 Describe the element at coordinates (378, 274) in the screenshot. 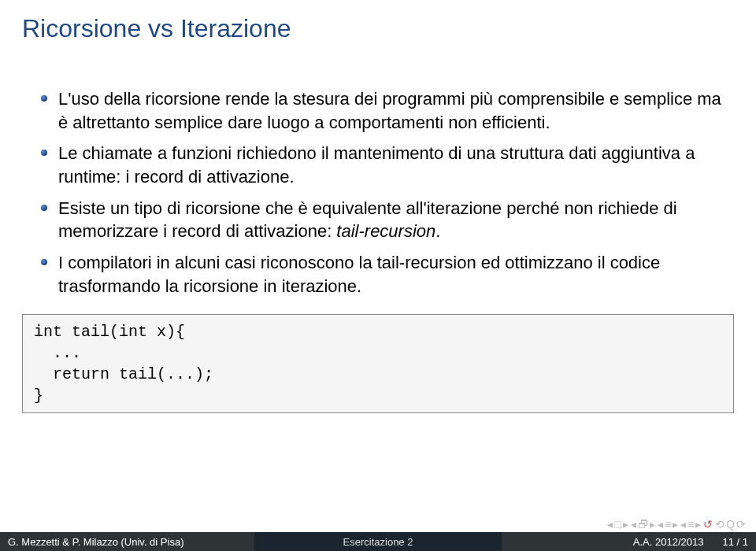

I see `bullet-item: I compilatori in alcuni casi riconoscono…` at that location.